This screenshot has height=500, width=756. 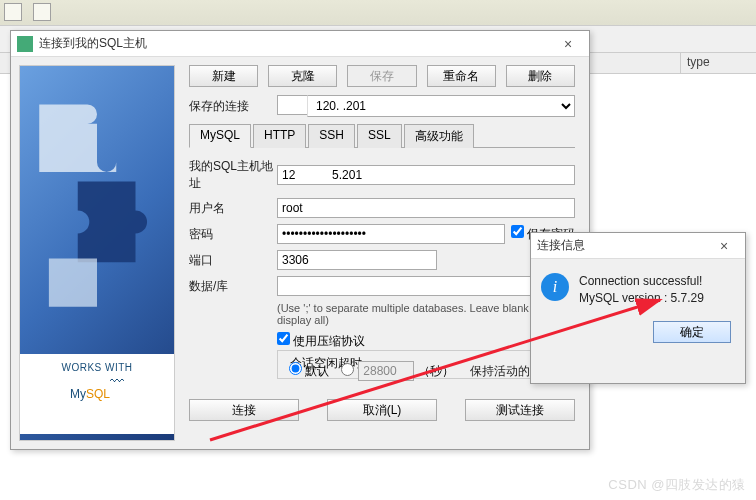 What do you see at coordinates (224, 76) in the screenshot?
I see `new-button: 新建` at bounding box center [224, 76].